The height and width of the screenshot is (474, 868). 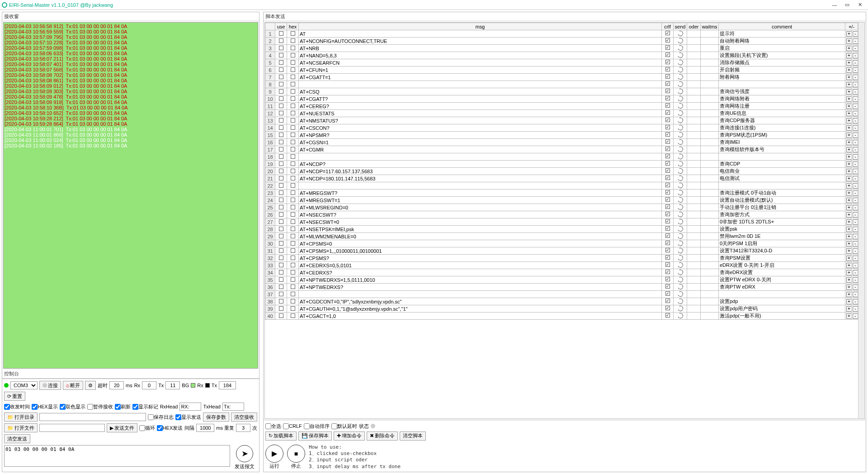 I want to click on comment-cell: 查询CDP服务器, so click(x=782, y=121).